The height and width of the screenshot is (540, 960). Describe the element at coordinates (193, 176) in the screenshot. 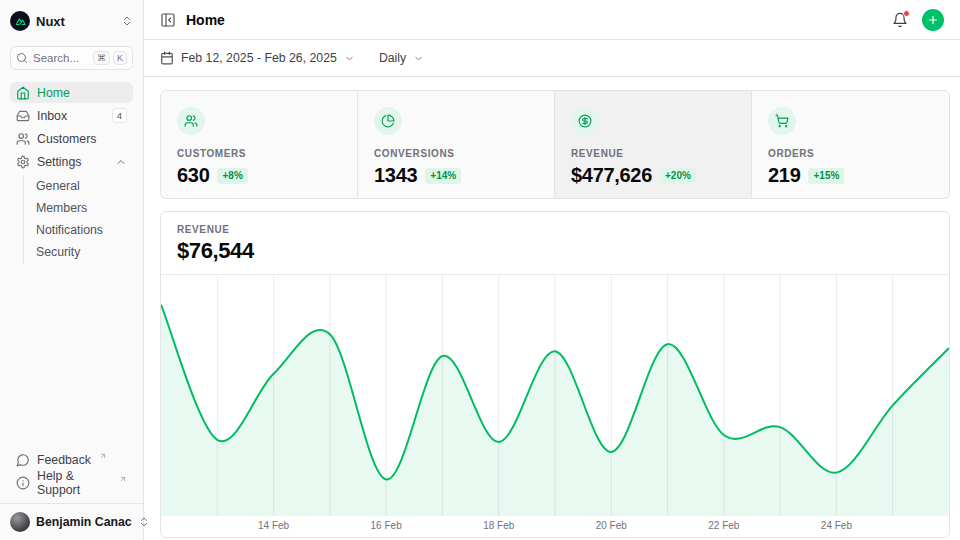

I see `stat-value: 630` at that location.